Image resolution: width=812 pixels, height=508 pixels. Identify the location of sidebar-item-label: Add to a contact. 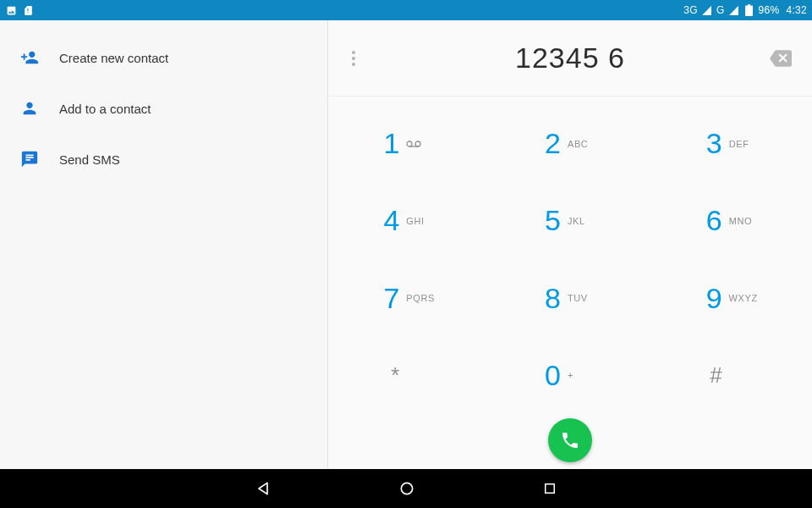
(105, 108).